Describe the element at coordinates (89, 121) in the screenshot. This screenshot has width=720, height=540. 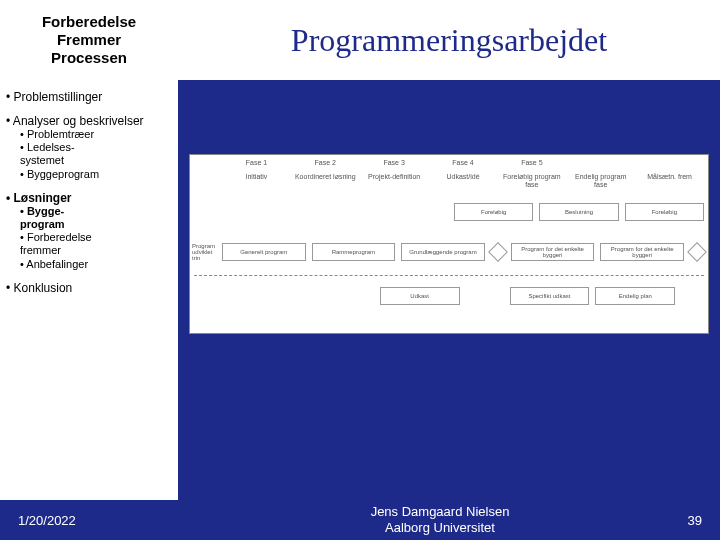
I see `sidebar-item-2-label: • Analyser og beskrivelser` at that location.